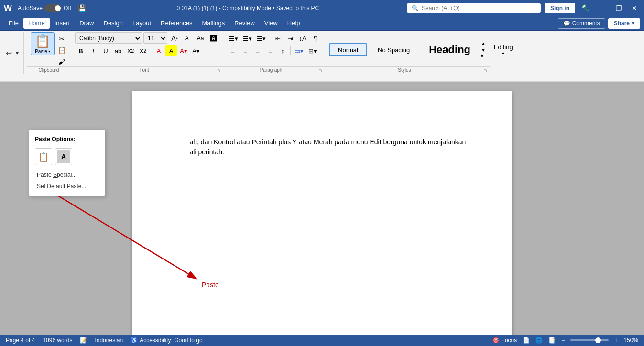  What do you see at coordinates (213, 38) in the screenshot?
I see `clear-format-button: 🅰` at bounding box center [213, 38].